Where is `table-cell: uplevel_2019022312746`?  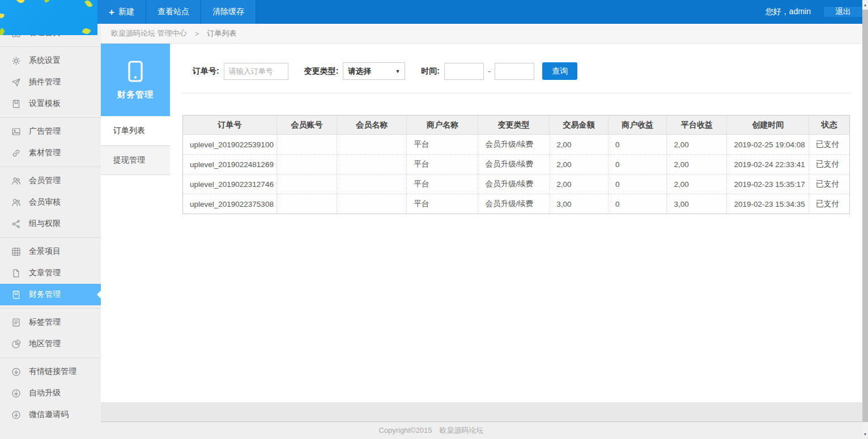
table-cell: uplevel_2019022312746 is located at coordinates (230, 185).